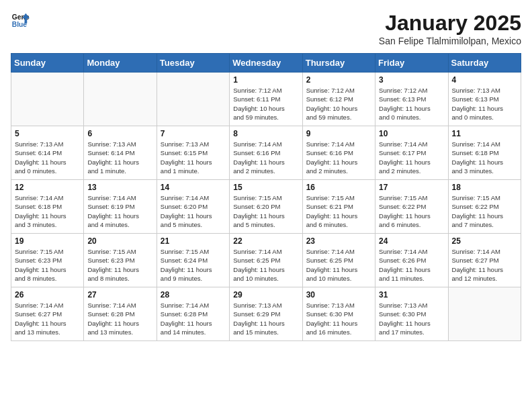  Describe the element at coordinates (266, 314) in the screenshot. I see `calendar-day-cell: 29Sunrise: 7:13 AM Sunset: 6:29 PM Dayli…` at that location.